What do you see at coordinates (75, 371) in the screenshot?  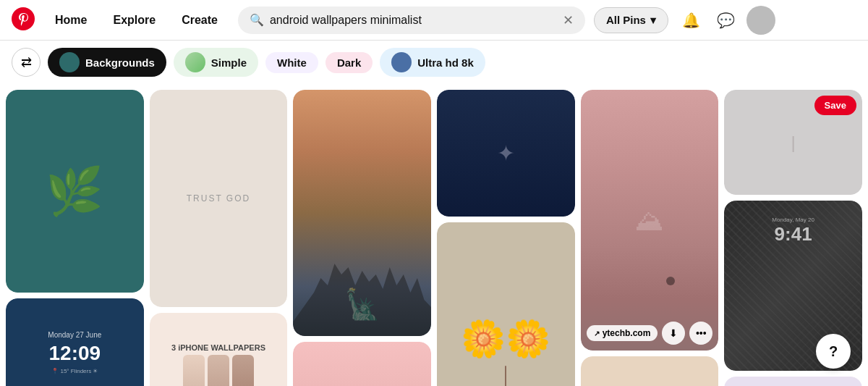 I see `phone-blue-widgets: 📍 15° Flinders ☀` at bounding box center [75, 371].